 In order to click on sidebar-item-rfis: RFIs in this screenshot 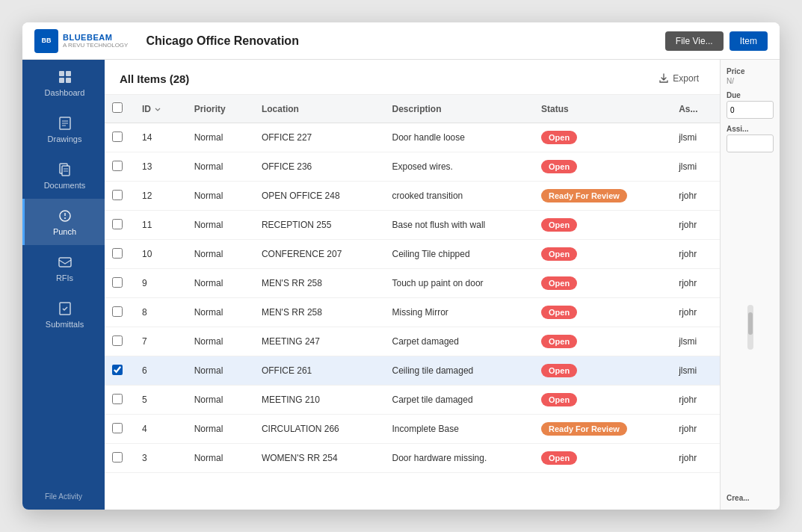, I will do `click(64, 268)`.